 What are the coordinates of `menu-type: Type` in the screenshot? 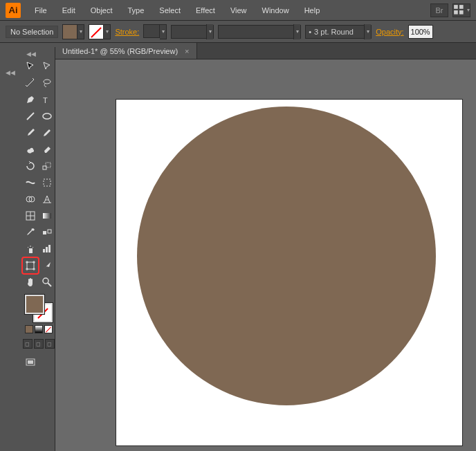 It's located at (136, 10).